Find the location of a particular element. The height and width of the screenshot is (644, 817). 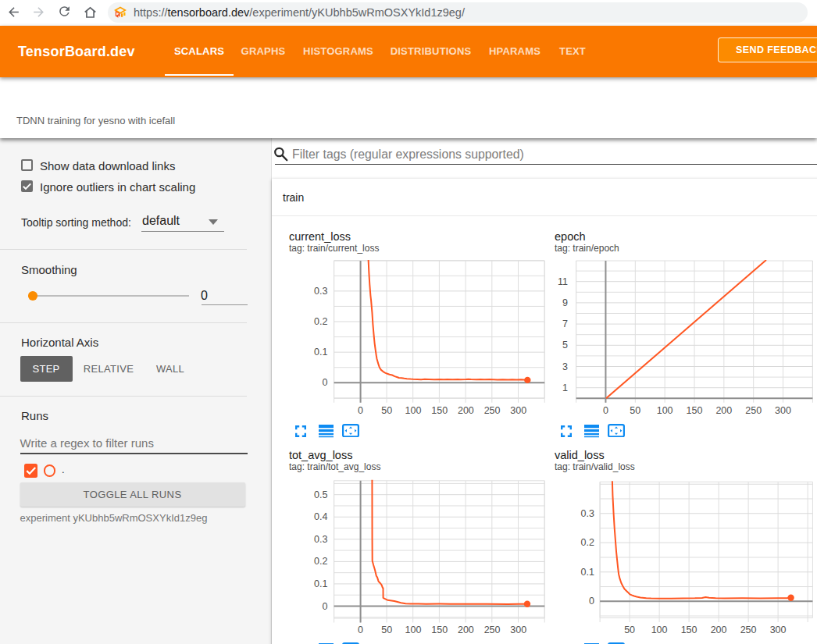

svg-text: 1 is located at coordinates (565, 388).